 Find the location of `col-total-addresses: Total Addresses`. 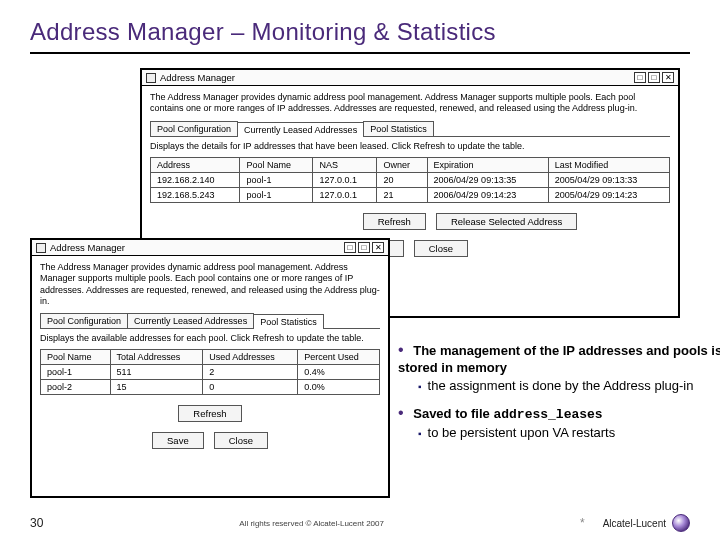

col-total-addresses: Total Addresses is located at coordinates (156, 358).